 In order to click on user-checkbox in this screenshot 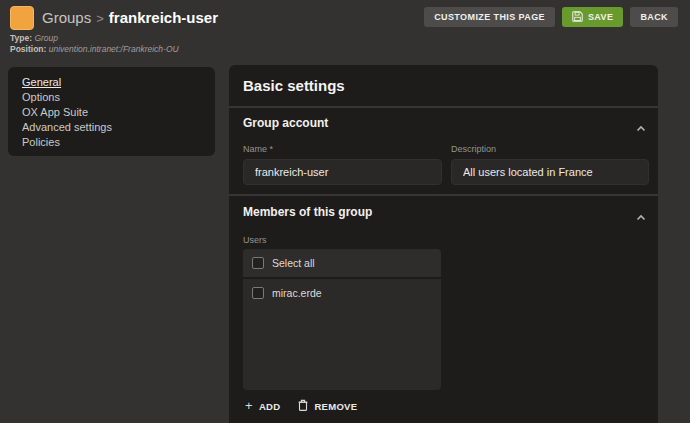, I will do `click(258, 293)`.